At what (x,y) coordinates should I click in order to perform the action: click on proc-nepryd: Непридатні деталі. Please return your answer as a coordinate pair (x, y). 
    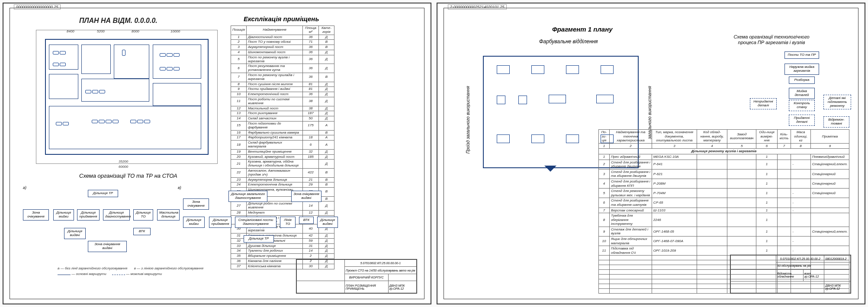
    Looking at the image, I should click on (763, 104).